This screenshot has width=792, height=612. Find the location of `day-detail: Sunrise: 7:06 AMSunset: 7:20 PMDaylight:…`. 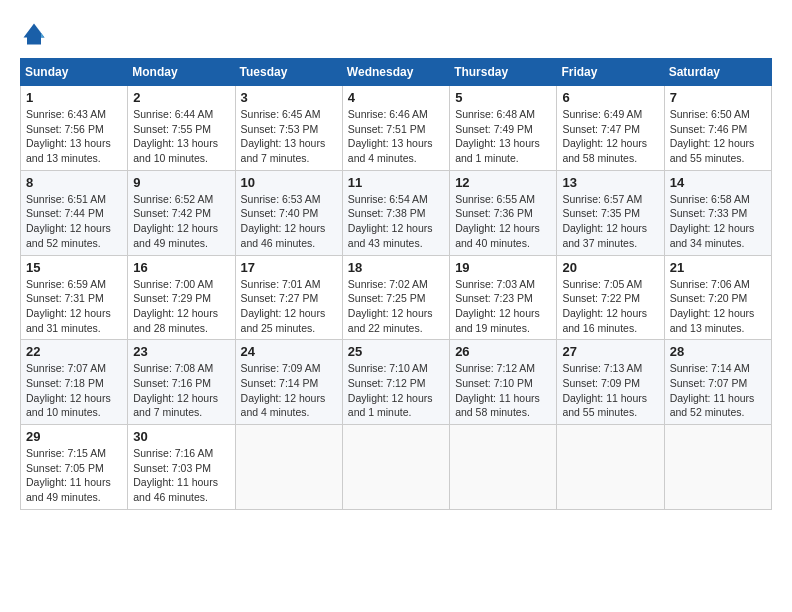

day-detail: Sunrise: 7:06 AMSunset: 7:20 PMDaylight:… is located at coordinates (718, 306).